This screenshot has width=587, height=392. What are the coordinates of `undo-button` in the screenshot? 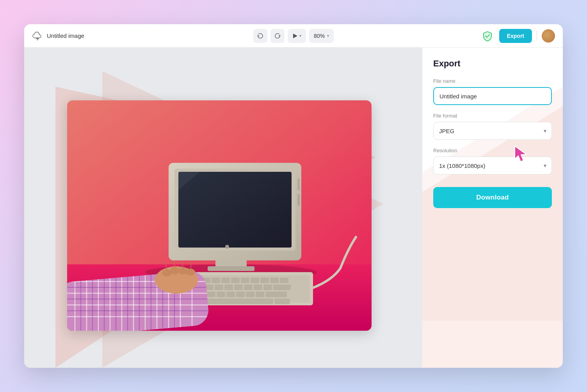 It's located at (260, 36).